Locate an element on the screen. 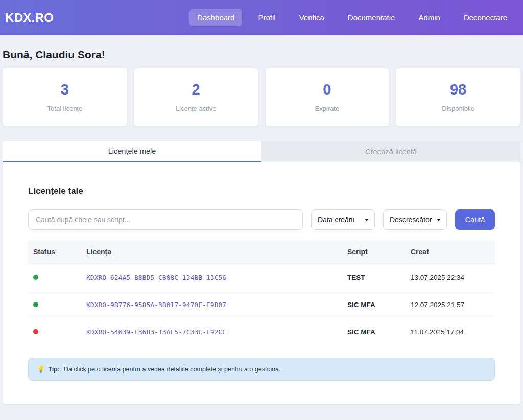 The height and width of the screenshot is (420, 523). page-greeting: Bună, Claudiu Sora! is located at coordinates (262, 55).